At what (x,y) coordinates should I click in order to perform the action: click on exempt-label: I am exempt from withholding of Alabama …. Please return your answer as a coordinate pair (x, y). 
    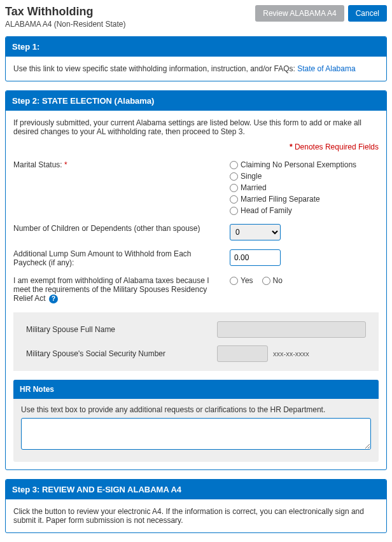
    Looking at the image, I should click on (122, 290).